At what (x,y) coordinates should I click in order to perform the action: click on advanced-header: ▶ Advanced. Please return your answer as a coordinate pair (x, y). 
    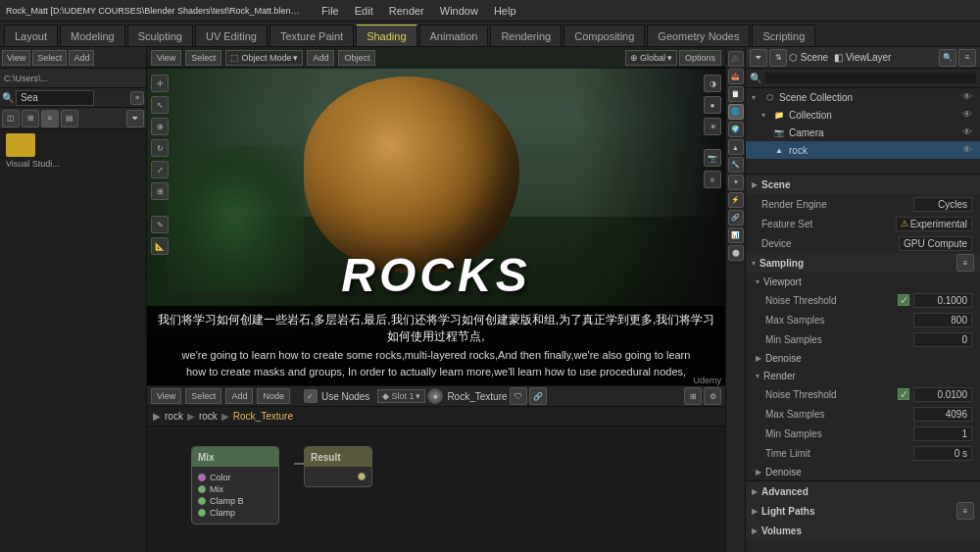
    Looking at the image, I should click on (862, 491).